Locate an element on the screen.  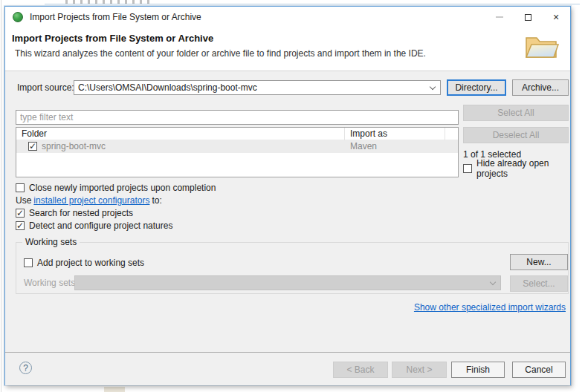
back-button: < Back is located at coordinates (361, 370).